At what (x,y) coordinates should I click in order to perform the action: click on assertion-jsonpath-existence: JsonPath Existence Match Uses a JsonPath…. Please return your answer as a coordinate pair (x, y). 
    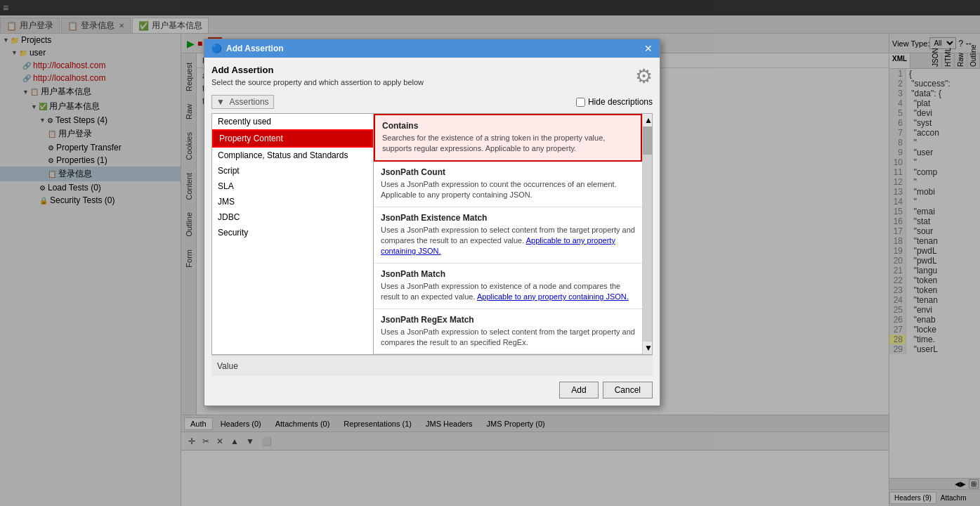
    Looking at the image, I should click on (508, 235).